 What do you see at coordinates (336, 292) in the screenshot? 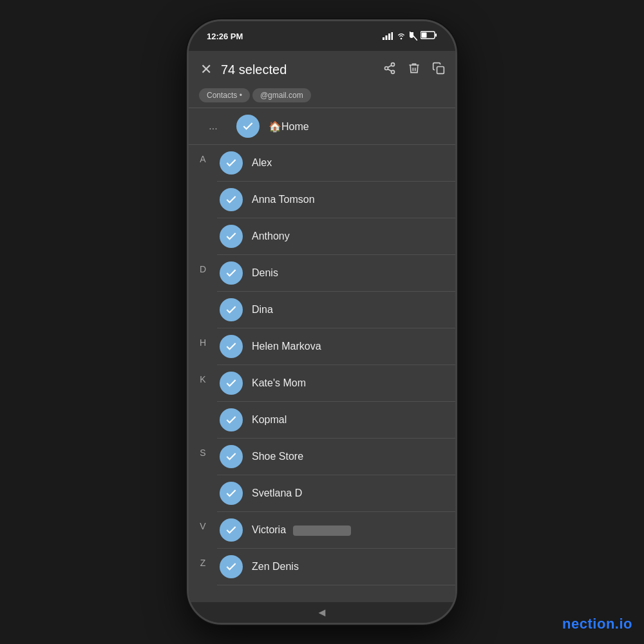
I see `section-items-d: Denis Dina` at bounding box center [336, 292].